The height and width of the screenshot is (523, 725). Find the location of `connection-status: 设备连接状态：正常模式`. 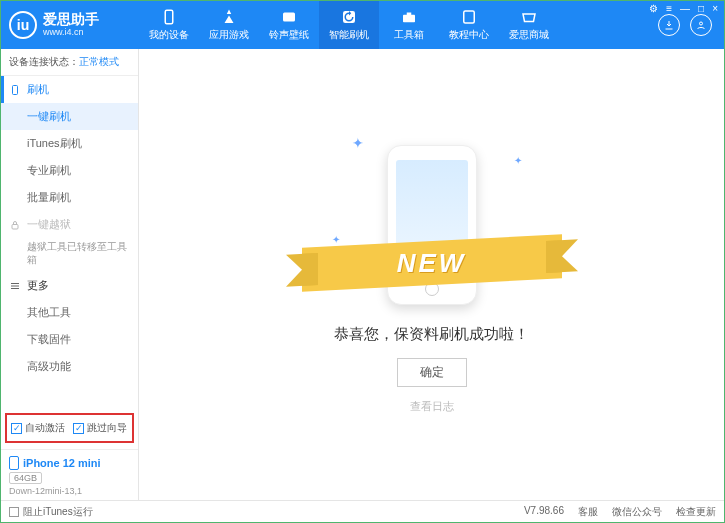

connection-status: 设备连接状态：正常模式 is located at coordinates (70, 62).